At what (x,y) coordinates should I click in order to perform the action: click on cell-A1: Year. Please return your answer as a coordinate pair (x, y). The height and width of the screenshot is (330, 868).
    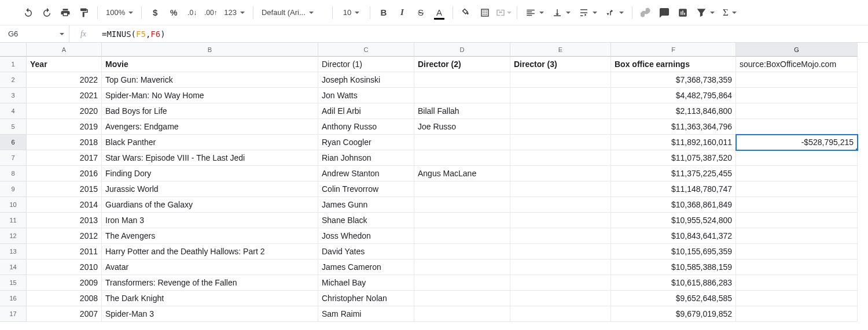
    Looking at the image, I should click on (64, 65).